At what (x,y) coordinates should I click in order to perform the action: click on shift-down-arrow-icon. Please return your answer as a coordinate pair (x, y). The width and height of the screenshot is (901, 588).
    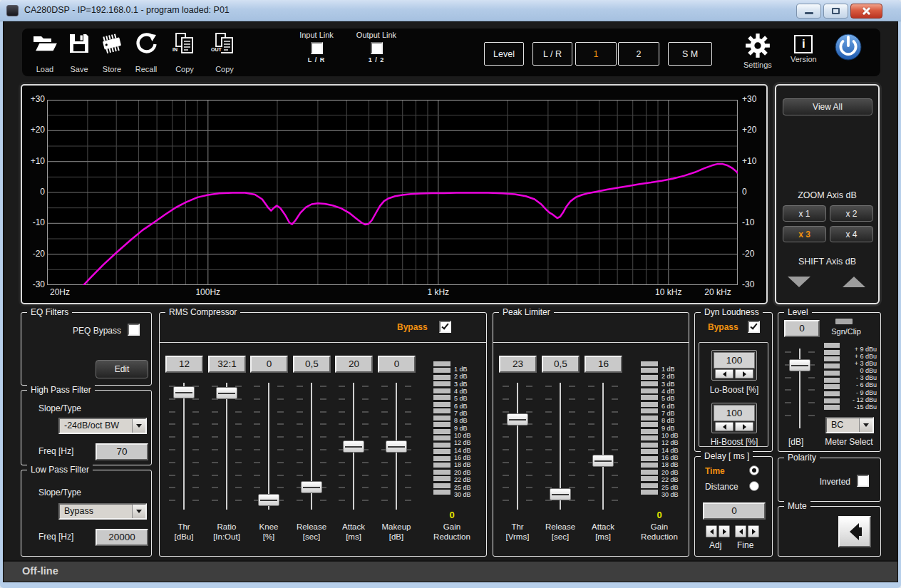
    Looking at the image, I should click on (799, 282).